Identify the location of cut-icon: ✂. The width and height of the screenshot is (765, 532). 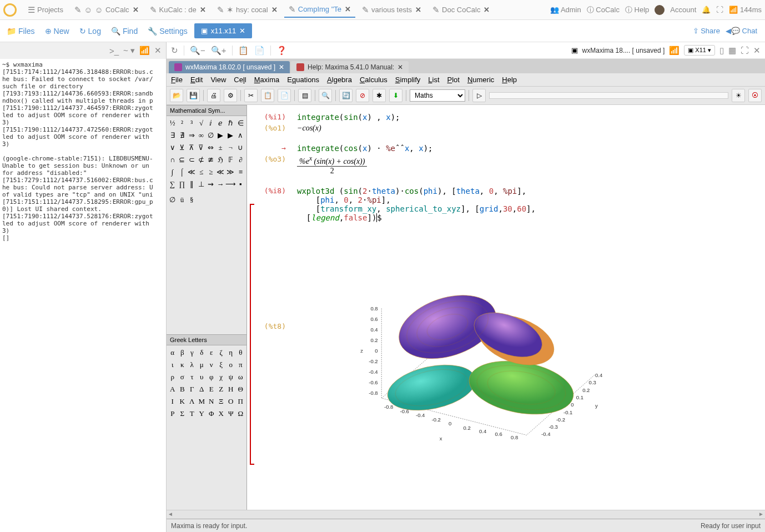
(251, 96).